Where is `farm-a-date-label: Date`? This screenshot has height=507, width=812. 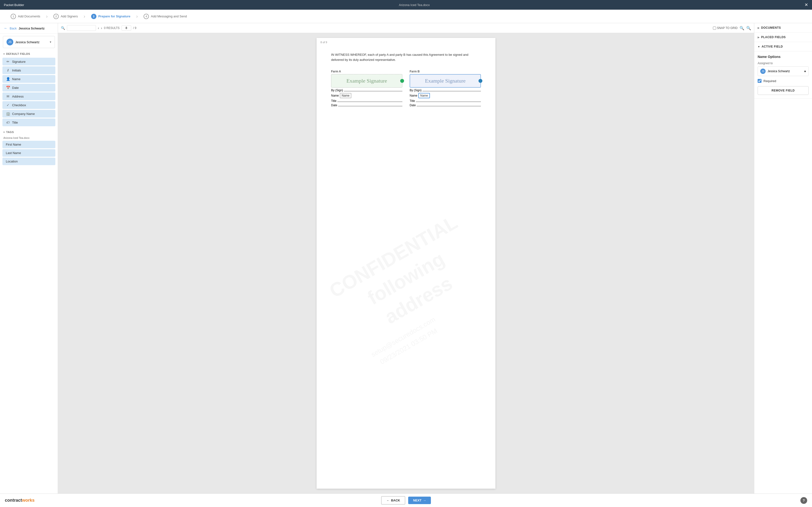 farm-a-date-label: Date is located at coordinates (334, 105).